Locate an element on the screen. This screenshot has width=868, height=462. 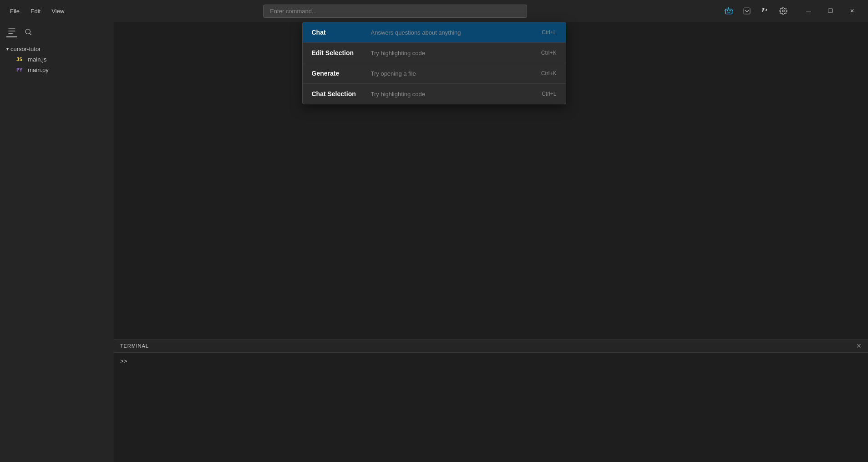
palette-item-name: Generate is located at coordinates (339, 73).